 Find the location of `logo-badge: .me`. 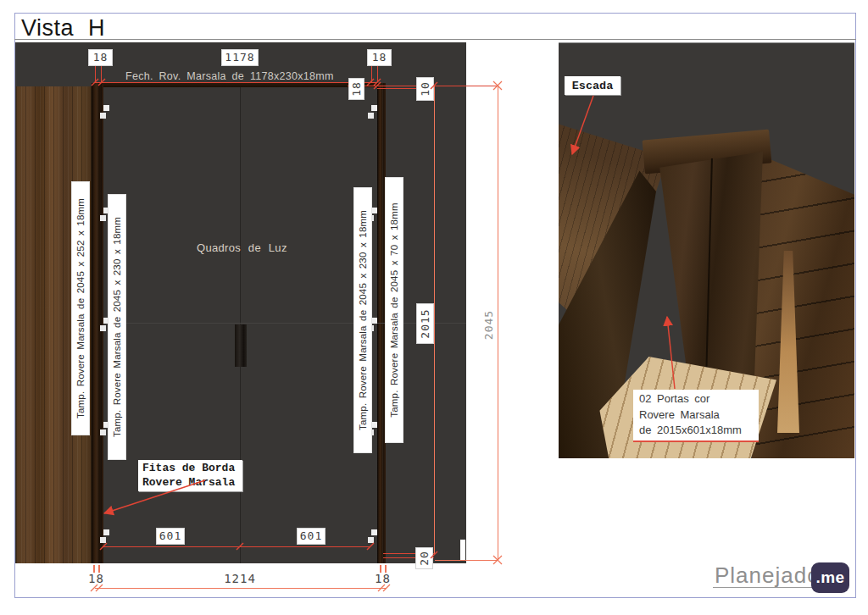

logo-badge: .me is located at coordinates (831, 578).